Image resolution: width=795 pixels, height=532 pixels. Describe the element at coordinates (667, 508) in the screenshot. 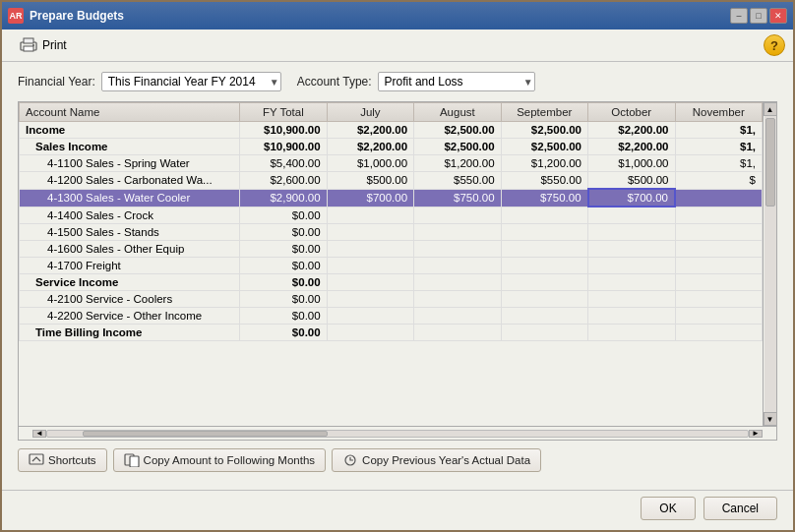

I see `ok-button: OK` at that location.